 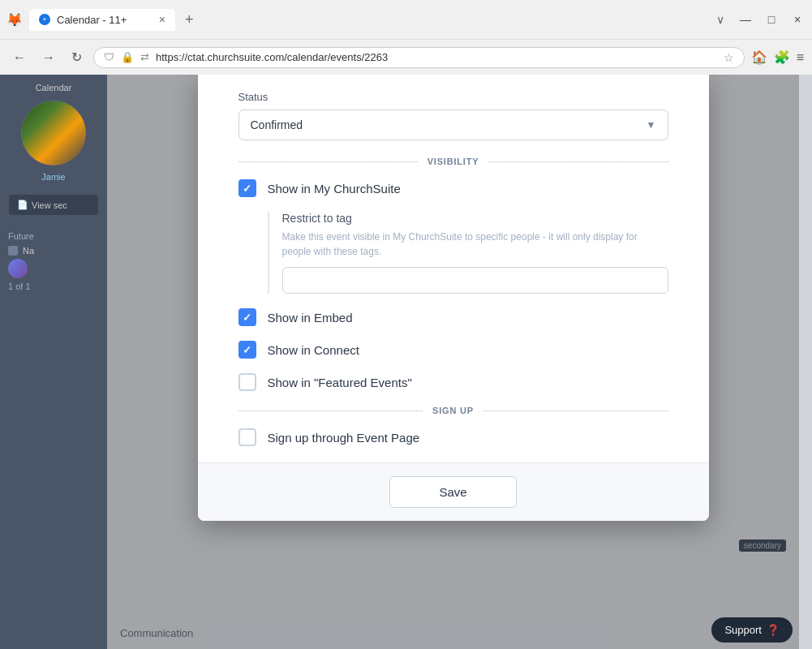 I want to click on show-embed-row: Show in Embed, so click(x=453, y=317).